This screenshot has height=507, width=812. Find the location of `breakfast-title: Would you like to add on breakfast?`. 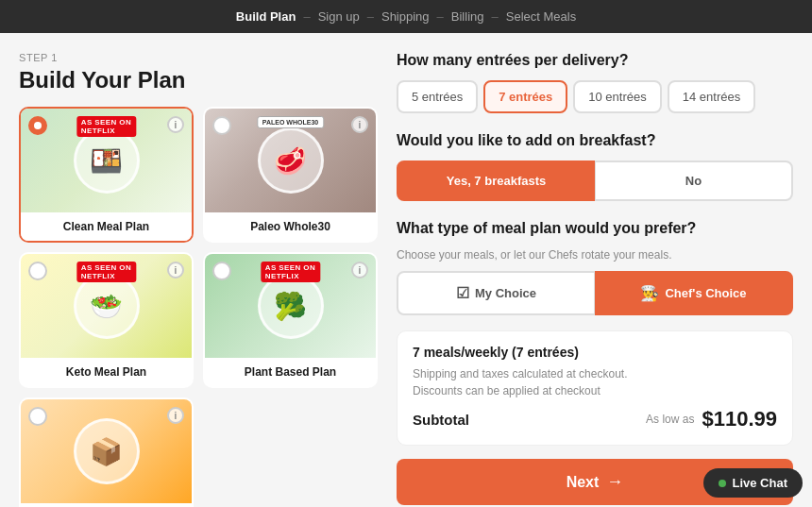

breakfast-title: Would you like to add on breakfast? is located at coordinates (595, 141).